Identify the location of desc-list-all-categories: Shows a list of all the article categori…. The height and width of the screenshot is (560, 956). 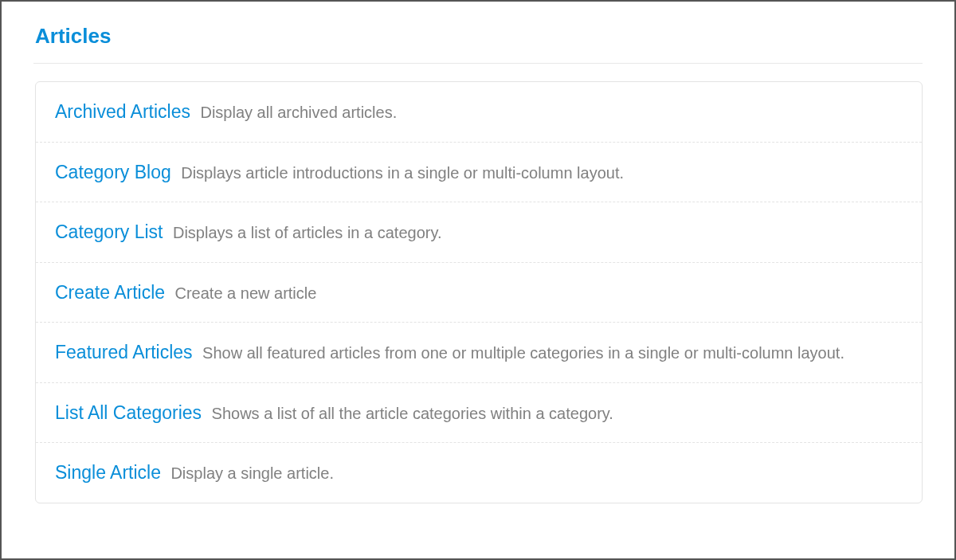
(413, 413).